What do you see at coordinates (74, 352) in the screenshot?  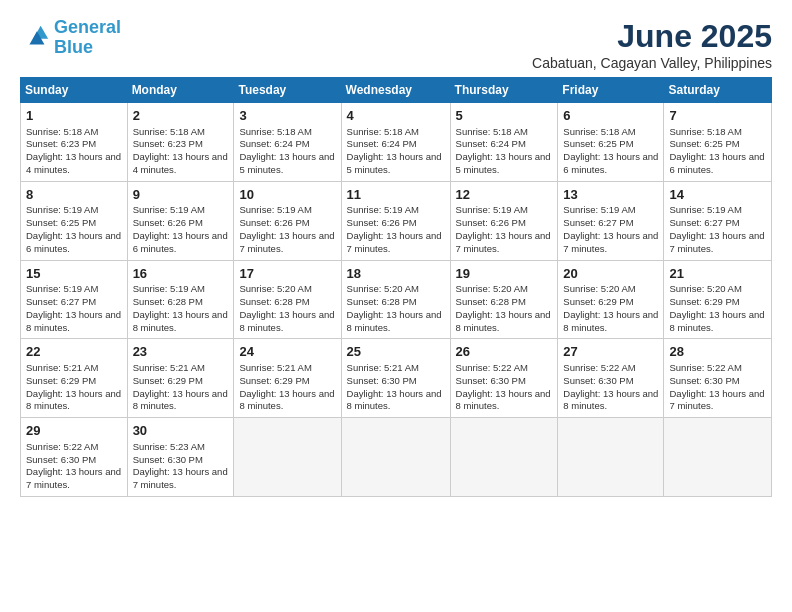 I see `day-number: 22` at bounding box center [74, 352].